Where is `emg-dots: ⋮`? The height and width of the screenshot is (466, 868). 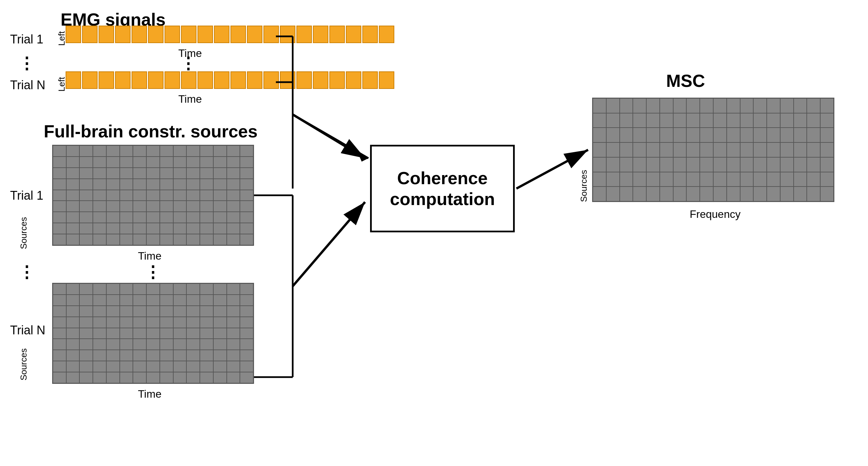 emg-dots: ⋮ is located at coordinates (27, 63).